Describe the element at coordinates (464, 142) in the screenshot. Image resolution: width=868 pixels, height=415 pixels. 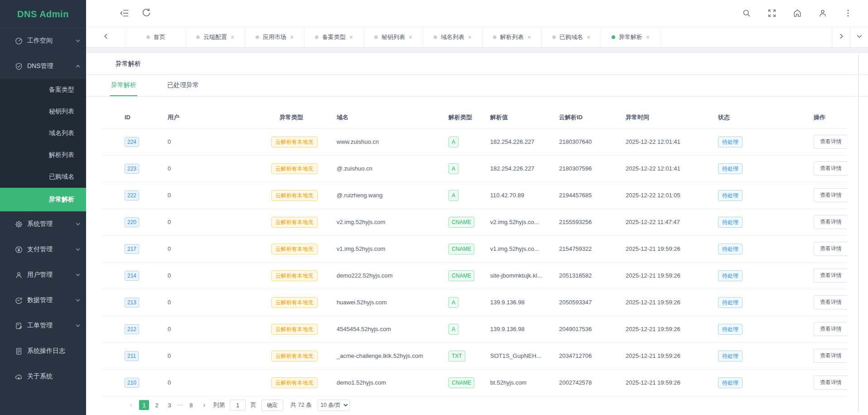
I see `record-type-badge-cell-wrap: A` at that location.